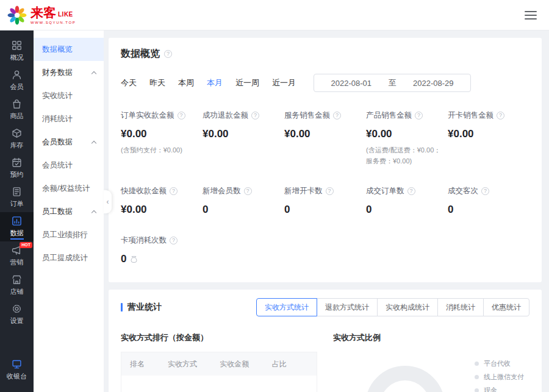 This screenshot has height=392, width=549. Describe the element at coordinates (433, 83) in the screenshot. I see `date-to: 2022-08-29` at that location.